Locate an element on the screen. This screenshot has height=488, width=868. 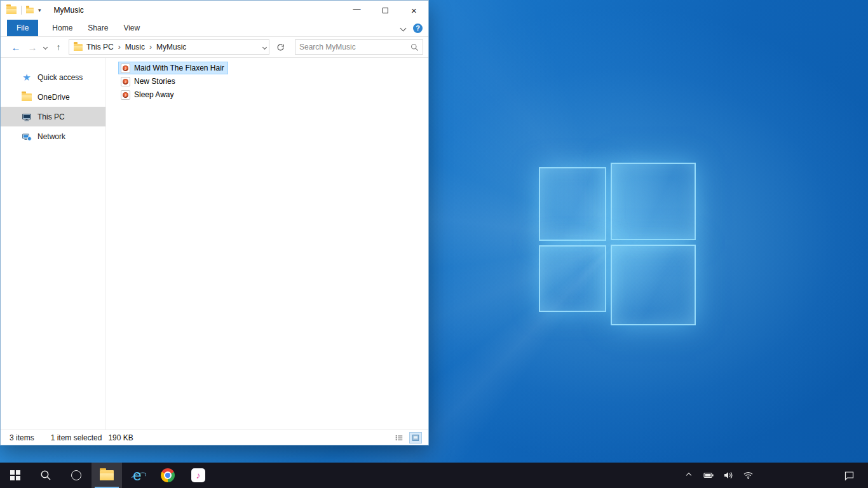
forward-button: → is located at coordinates (32, 47).